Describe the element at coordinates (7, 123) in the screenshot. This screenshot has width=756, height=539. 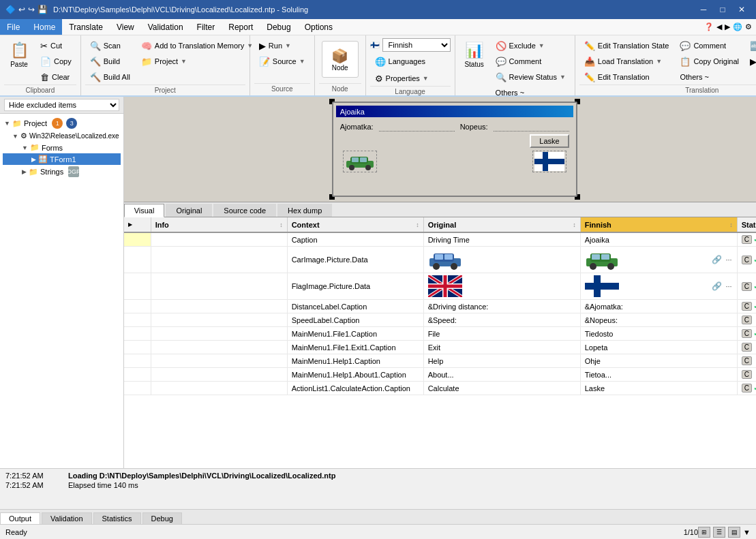
I see `project-expand-icon: ▼` at that location.